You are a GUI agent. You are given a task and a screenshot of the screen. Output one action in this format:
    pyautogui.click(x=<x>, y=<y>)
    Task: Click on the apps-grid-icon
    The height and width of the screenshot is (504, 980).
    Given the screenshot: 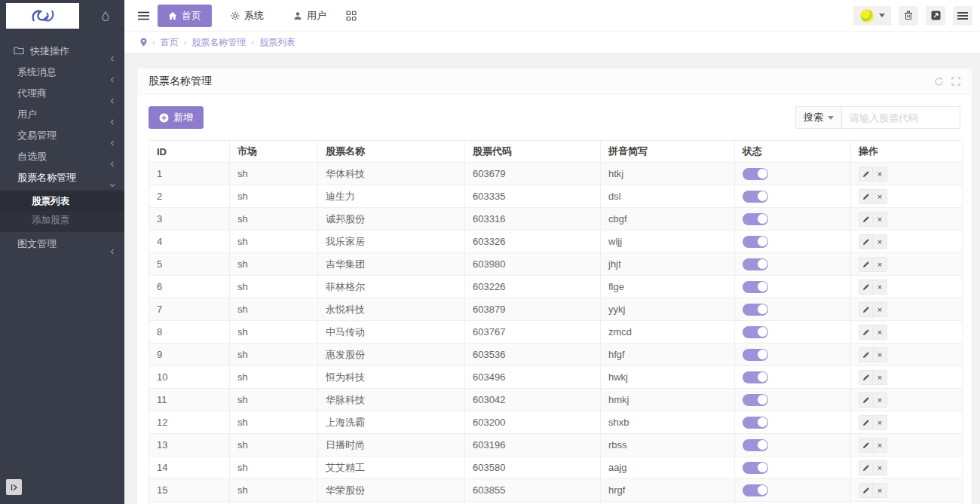 What is the action you would take?
    pyautogui.click(x=351, y=16)
    